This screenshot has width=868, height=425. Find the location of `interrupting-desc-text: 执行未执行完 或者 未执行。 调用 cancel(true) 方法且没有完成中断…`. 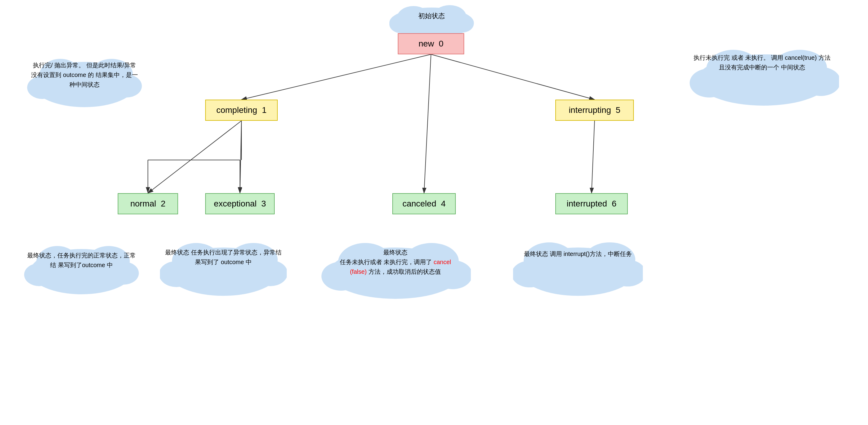

interrupting-desc-text: 执行未执行完 或者 未执行。 调用 cancel(true) 方法且没有完成中断… is located at coordinates (762, 63).